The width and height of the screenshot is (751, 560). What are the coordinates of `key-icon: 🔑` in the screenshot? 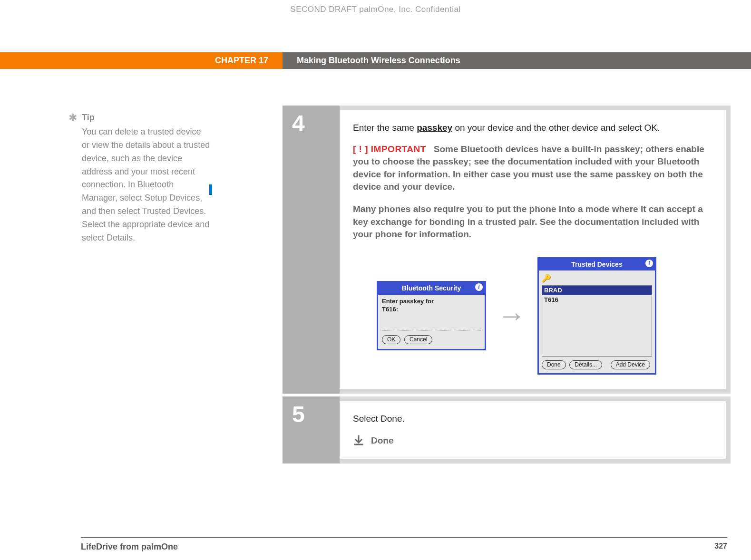 It's located at (546, 279).